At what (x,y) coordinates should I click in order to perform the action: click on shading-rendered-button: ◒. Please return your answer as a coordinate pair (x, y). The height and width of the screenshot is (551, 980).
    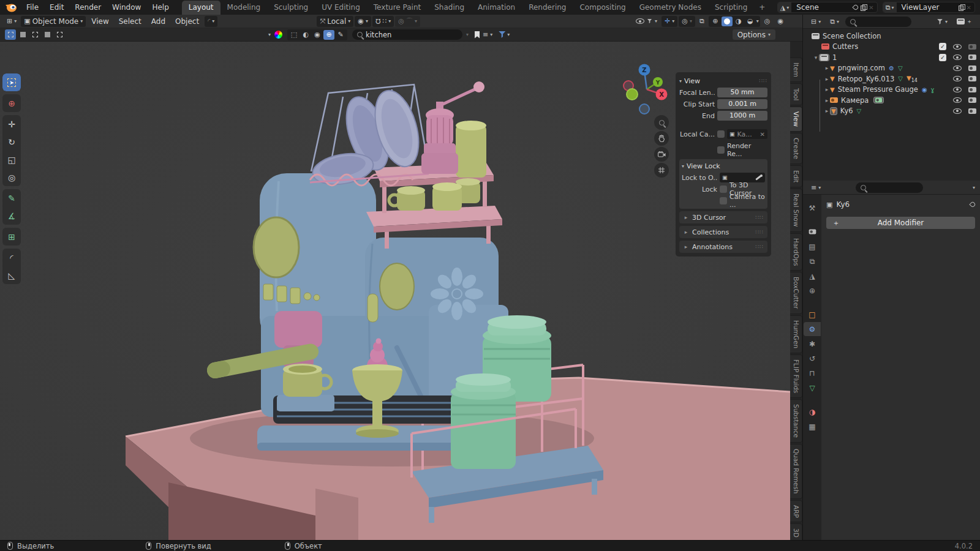
    Looking at the image, I should click on (750, 21).